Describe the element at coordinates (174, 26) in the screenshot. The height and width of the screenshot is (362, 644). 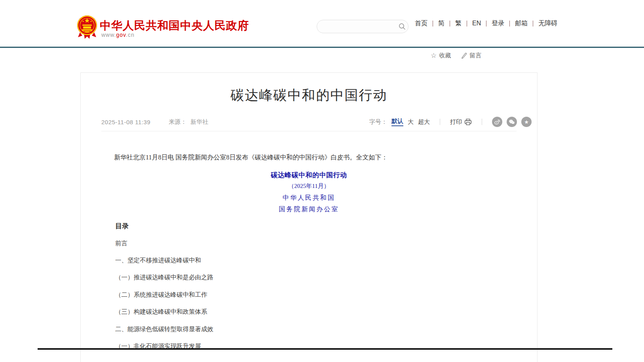
I see `site-title: 中华人民共和国中央人民政府` at that location.